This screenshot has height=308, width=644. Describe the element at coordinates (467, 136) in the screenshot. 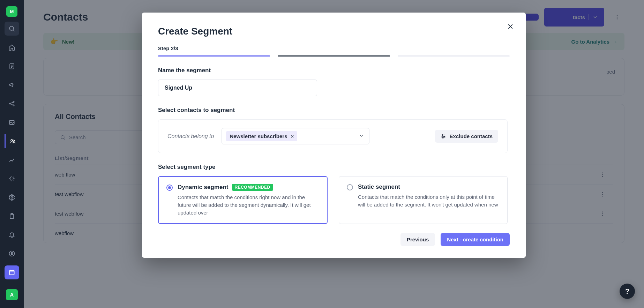

I see `exclude-contacts-button: Exclude contacts` at that location.